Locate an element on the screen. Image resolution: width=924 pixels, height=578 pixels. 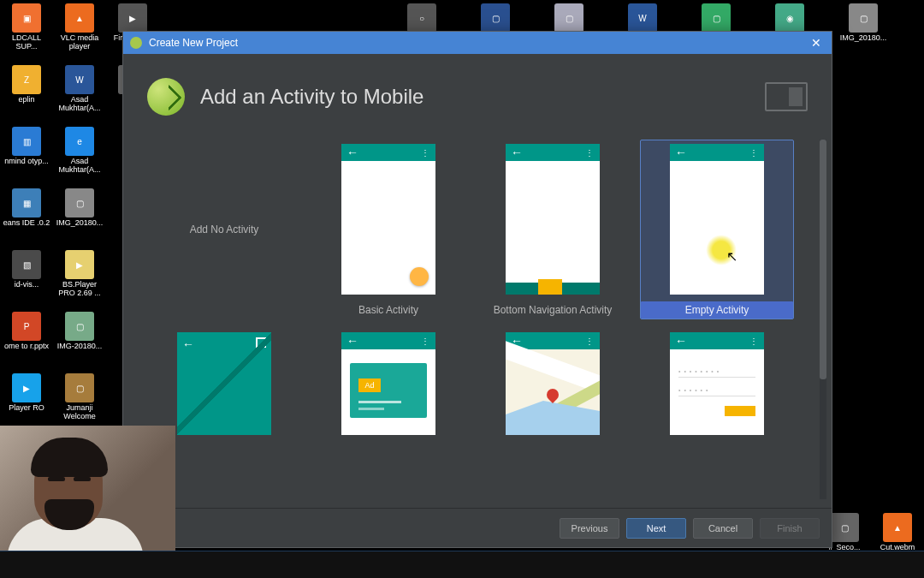
close-icon: ✕ is located at coordinates (816, 43).